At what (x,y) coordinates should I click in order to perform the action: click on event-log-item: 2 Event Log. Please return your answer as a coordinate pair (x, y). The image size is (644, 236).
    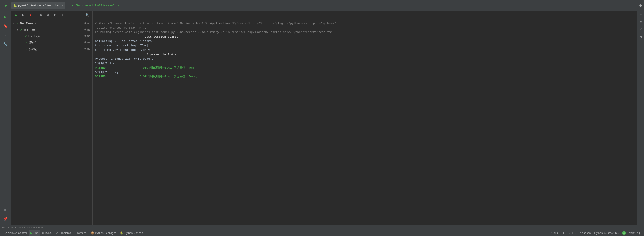
    Looking at the image, I should click on (631, 233).